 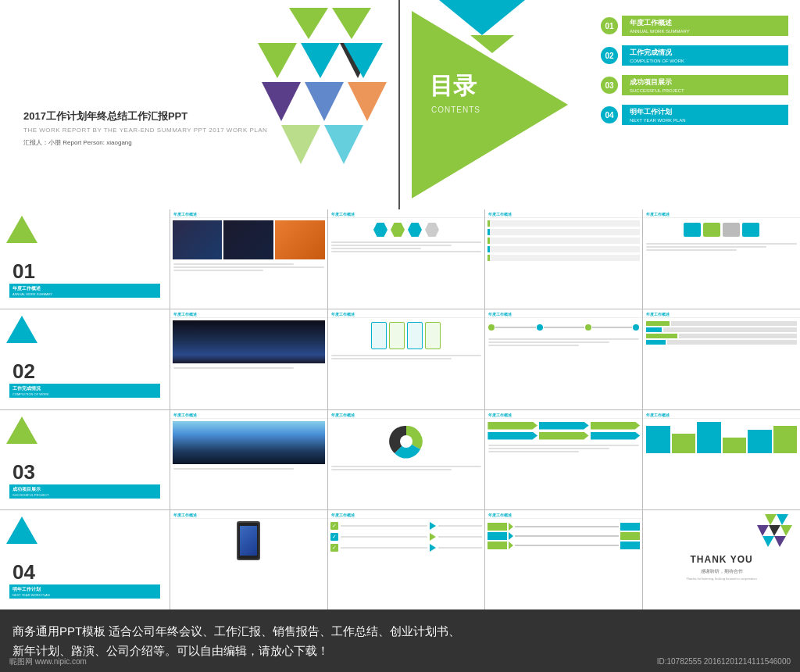 I want to click on thumb-h-2-3: 年度工作概述, so click(x=406, y=314).